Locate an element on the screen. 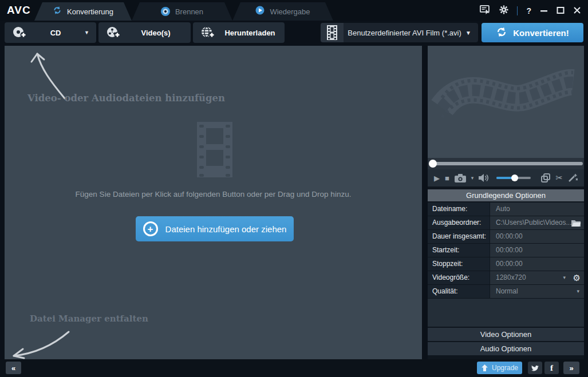 Image resolution: width=588 pixels, height=377 pixels. plus-icon: + is located at coordinates (151, 229).